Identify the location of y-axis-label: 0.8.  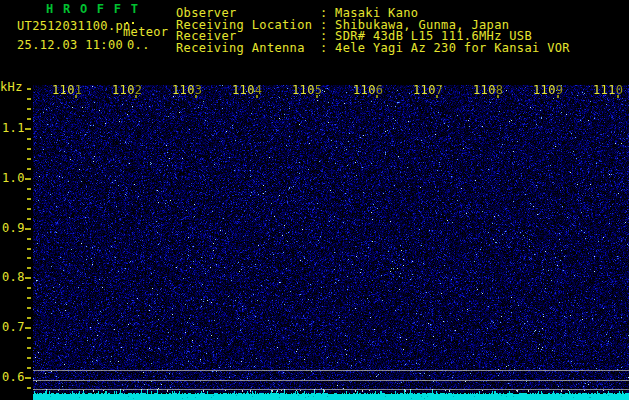
(14, 277).